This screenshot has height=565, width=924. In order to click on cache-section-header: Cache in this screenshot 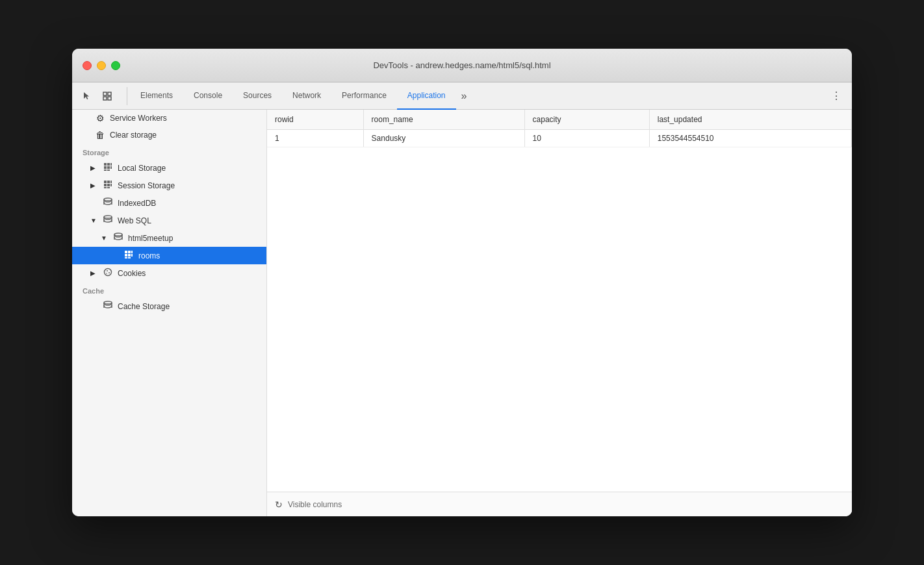, I will do `click(169, 290)`.